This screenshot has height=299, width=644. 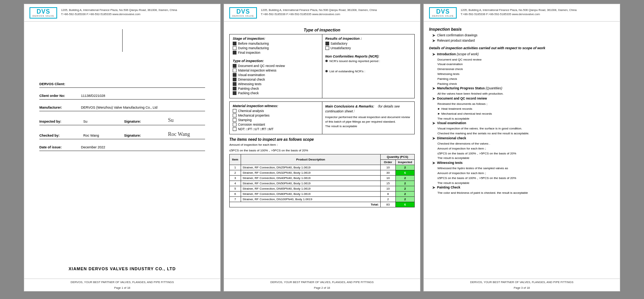 What do you see at coordinates (235, 75) in the screenshot?
I see `cb-f2` at bounding box center [235, 75].